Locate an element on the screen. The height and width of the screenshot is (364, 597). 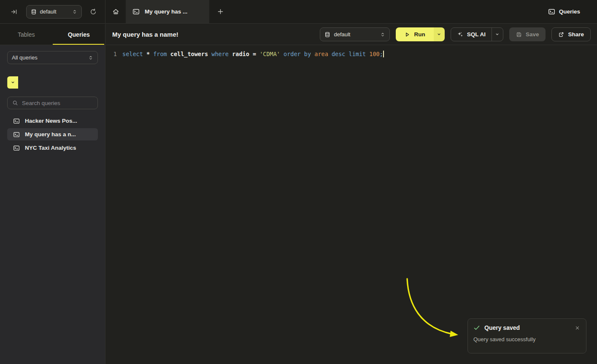
sql-code: select * from cell_towers where radio = … is located at coordinates (253, 54).